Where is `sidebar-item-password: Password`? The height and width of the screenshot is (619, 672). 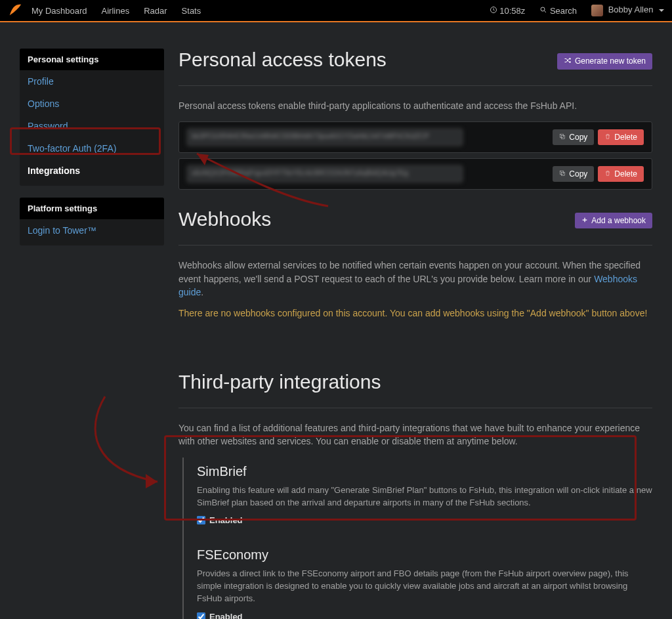 sidebar-item-password: Password is located at coordinates (92, 126).